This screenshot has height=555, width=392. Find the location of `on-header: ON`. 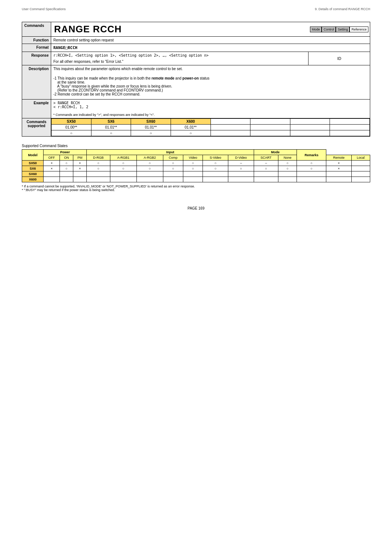

on-header: ON is located at coordinates (67, 158).